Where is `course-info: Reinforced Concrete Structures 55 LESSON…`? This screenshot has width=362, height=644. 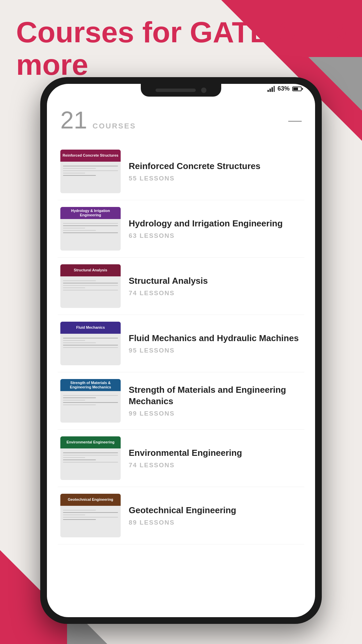 course-info: Reinforced Concrete Structures 55 LESSON… is located at coordinates (215, 171).